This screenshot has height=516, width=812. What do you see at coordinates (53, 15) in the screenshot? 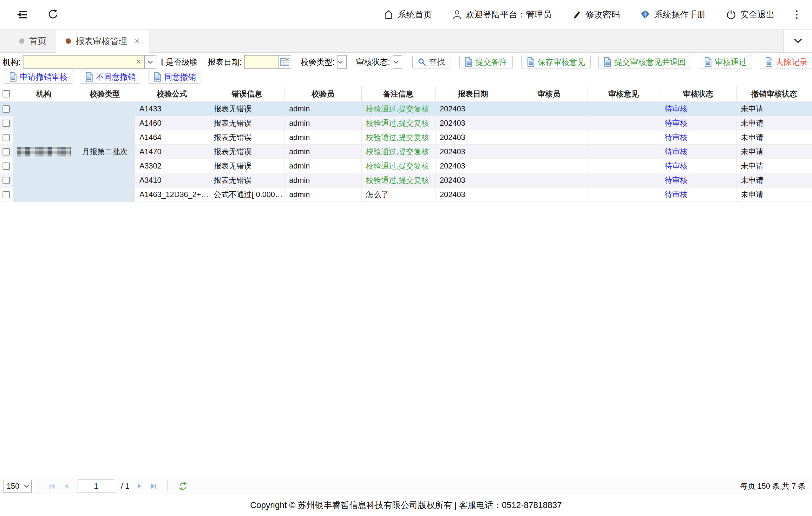
I see `refresh-icon` at bounding box center [53, 15].